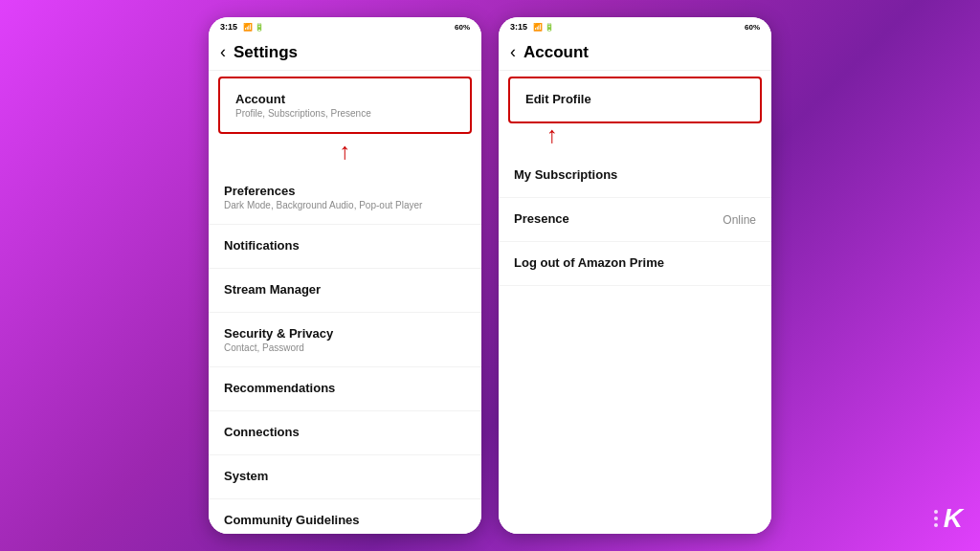 This screenshot has width=980, height=551. What do you see at coordinates (345, 389) in the screenshot?
I see `recommendations-menu-item: Recommendations` at bounding box center [345, 389].